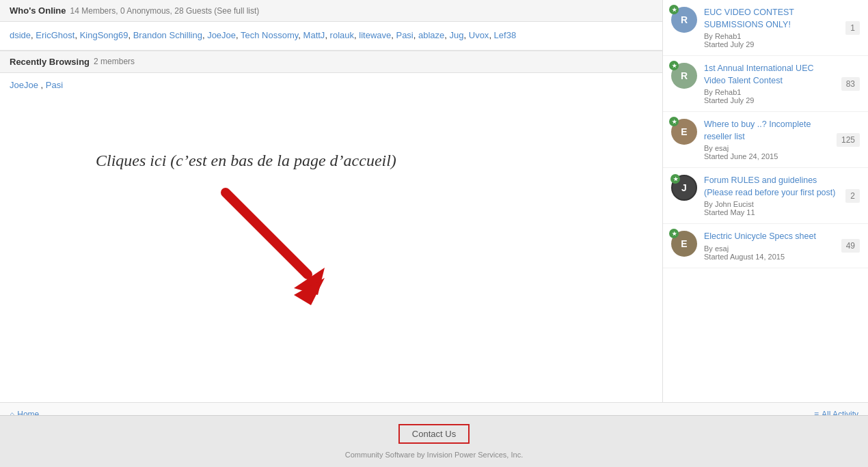 The image size is (868, 467). What do you see at coordinates (38, 11) in the screenshot?
I see `whos-online-title: Who's Online` at bounding box center [38, 11].